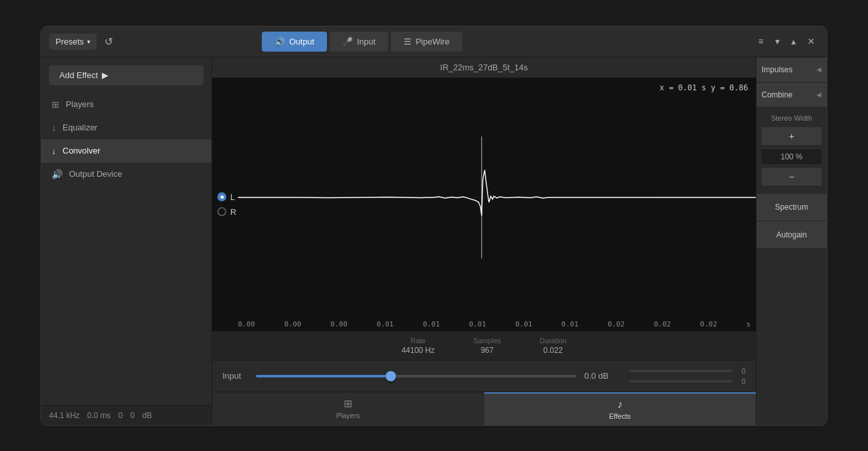  Describe the element at coordinates (348, 409) in the screenshot. I see `bottom-tab-players: ⊞ Players` at that location.